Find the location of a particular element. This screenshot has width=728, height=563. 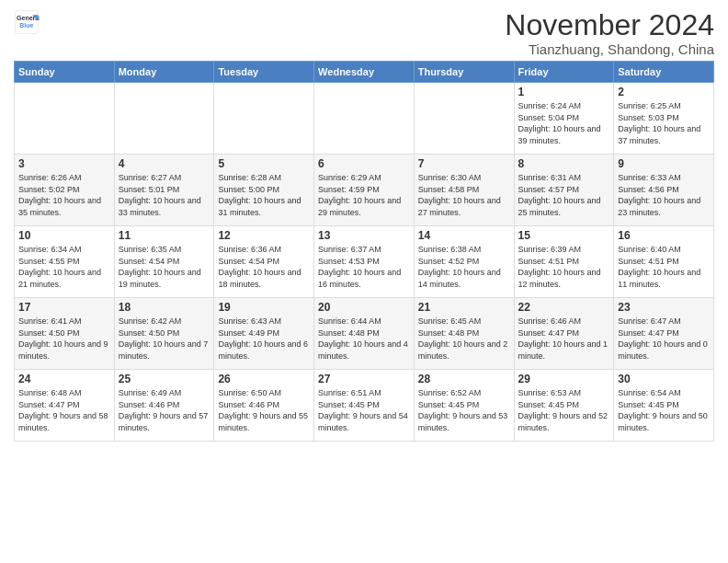

day-header-friday: Friday is located at coordinates (564, 72).